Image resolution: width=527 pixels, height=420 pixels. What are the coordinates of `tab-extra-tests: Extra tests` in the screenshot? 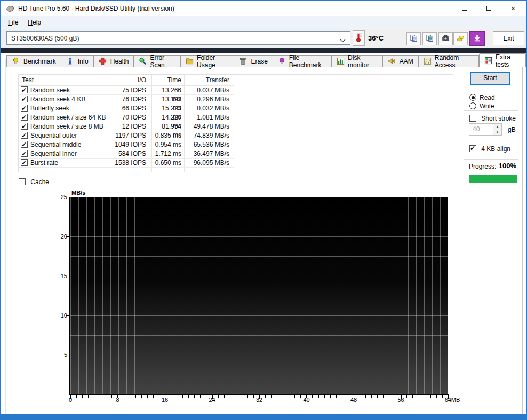 It's located at (502, 60).